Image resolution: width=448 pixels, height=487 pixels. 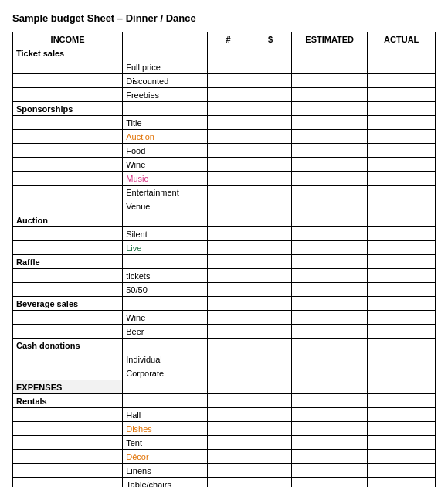 What do you see at coordinates (224, 290) in the screenshot?
I see `table-row: 50/50` at bounding box center [224, 290].